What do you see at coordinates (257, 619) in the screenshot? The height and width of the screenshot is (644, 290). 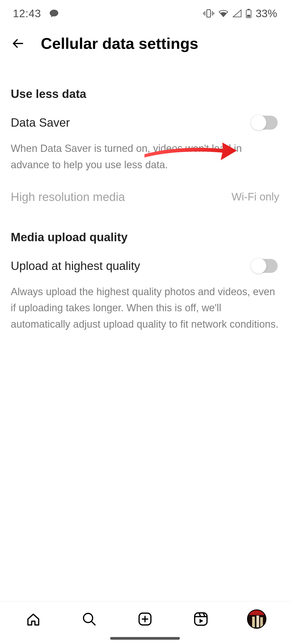 I see `profile-avatar-icon` at bounding box center [257, 619].